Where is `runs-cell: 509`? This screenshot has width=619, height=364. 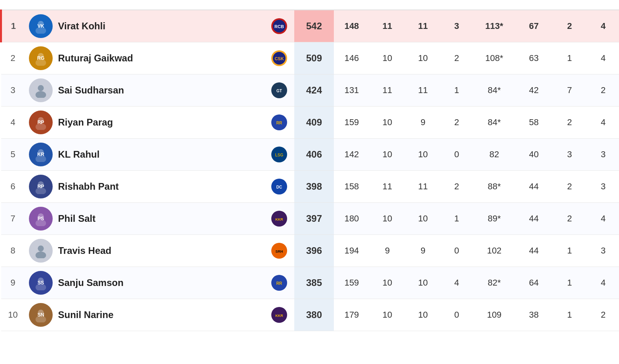 runs-cell: 509 is located at coordinates (314, 59).